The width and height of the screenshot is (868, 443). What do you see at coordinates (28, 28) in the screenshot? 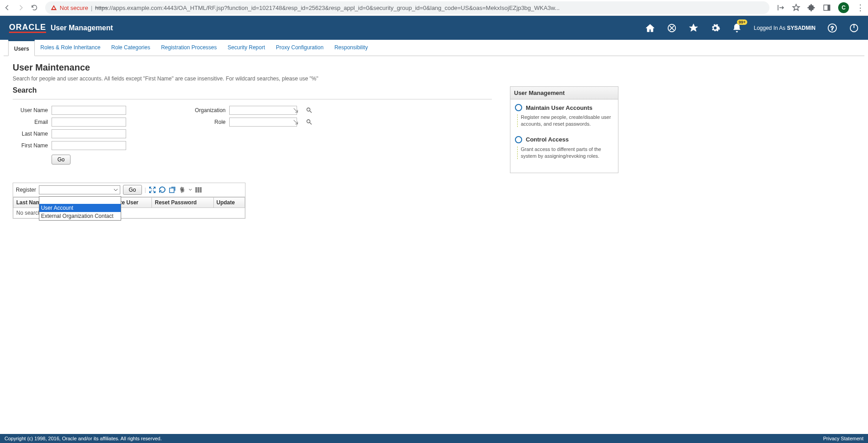
I see `oracle-logo: ORACLE` at bounding box center [28, 28].